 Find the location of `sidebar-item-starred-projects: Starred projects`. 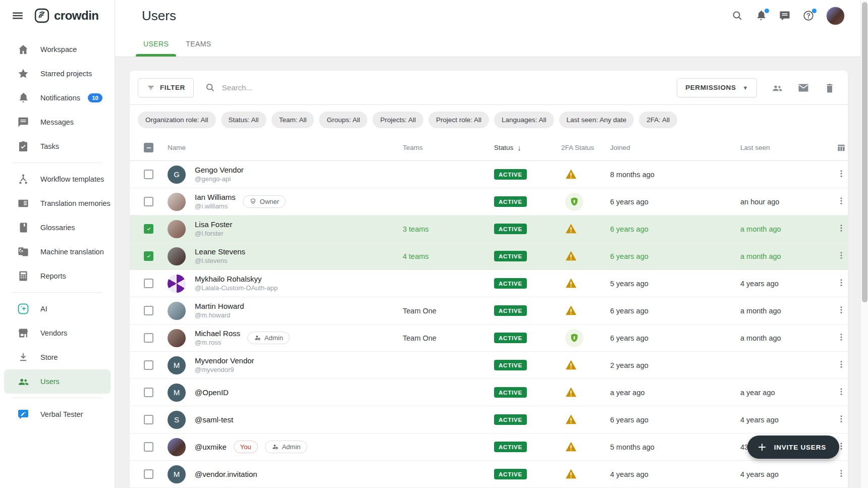

sidebar-item-starred-projects: Starred projects is located at coordinates (58, 74).